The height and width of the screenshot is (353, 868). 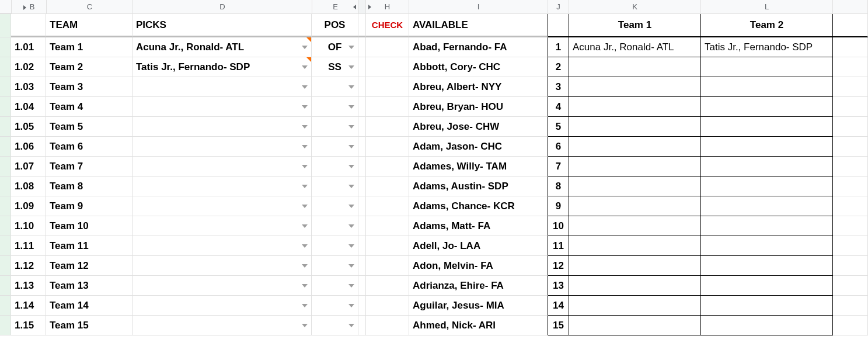 I want to click on header-picks: PICKS, so click(x=222, y=26).